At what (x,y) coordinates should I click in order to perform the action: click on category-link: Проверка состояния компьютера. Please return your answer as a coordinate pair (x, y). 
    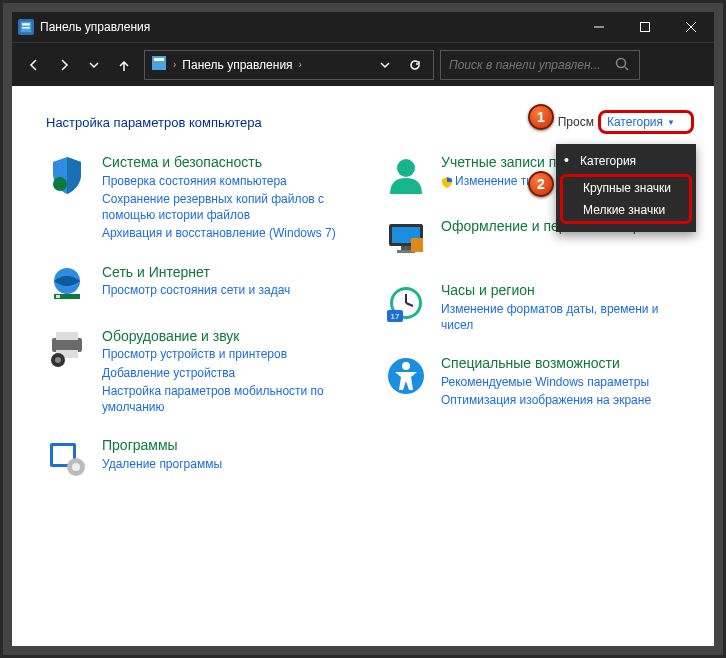
    Looking at the image, I should click on (228, 181).